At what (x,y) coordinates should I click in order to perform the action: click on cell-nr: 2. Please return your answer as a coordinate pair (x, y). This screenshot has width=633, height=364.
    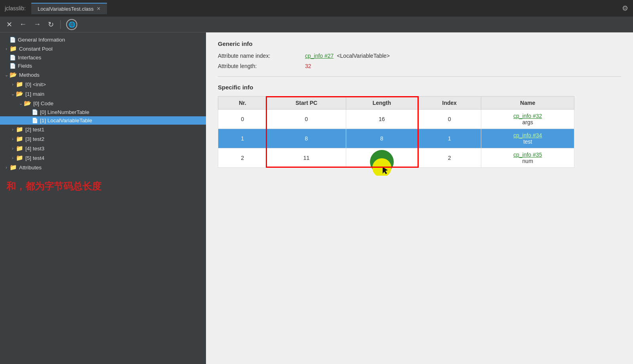
    Looking at the image, I should click on (242, 158).